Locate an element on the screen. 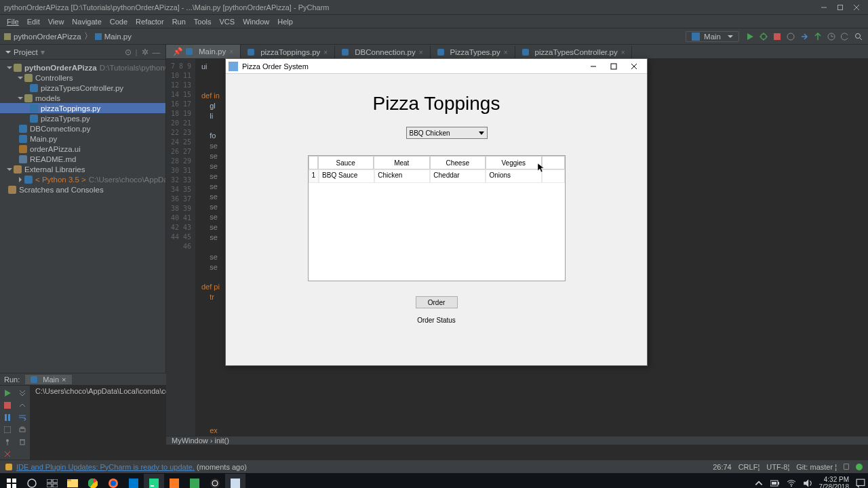 The image size is (868, 488). autoscroll-icon: ⊙ is located at coordinates (128, 52).